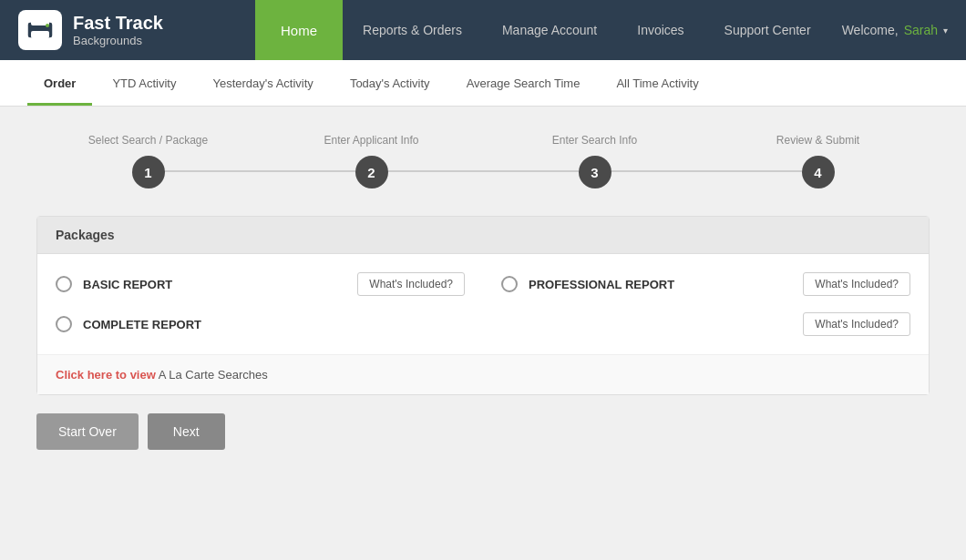 Image resolution: width=966 pixels, height=560 pixels. I want to click on alacarte-row: Click here to view A La Carte Searches, so click(483, 374).